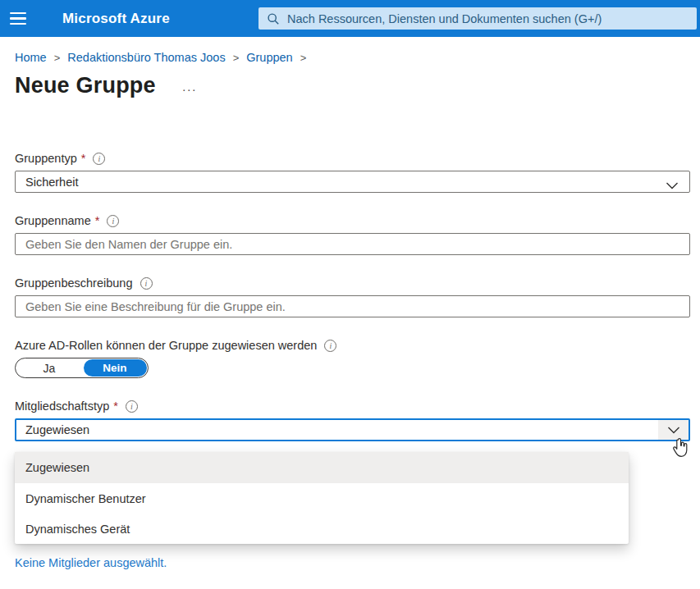 This screenshot has height=589, width=700. Describe the element at coordinates (322, 468) in the screenshot. I see `dropdown-option-zugewiesen: Zugewiesen` at that location.